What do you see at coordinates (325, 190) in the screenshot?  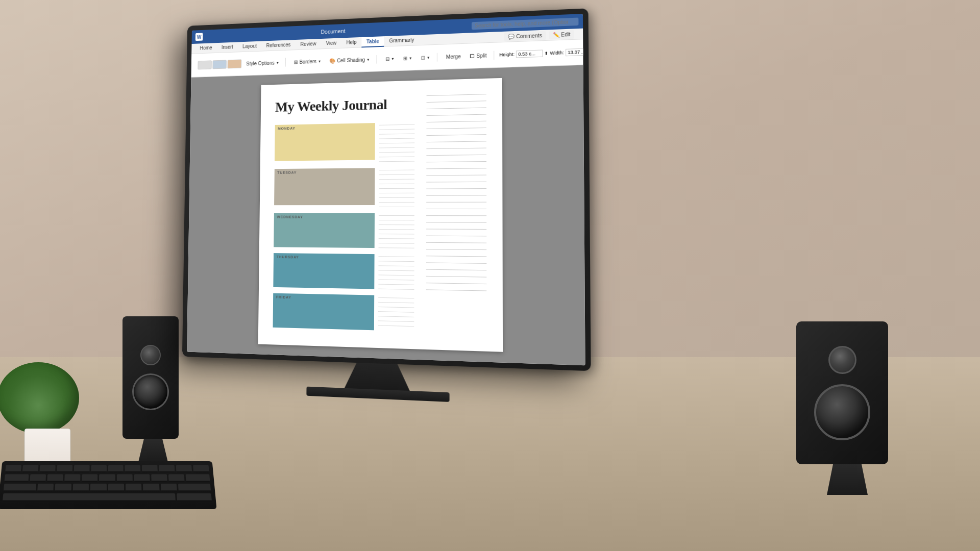 I see `tuesday-content` at bounding box center [325, 190].